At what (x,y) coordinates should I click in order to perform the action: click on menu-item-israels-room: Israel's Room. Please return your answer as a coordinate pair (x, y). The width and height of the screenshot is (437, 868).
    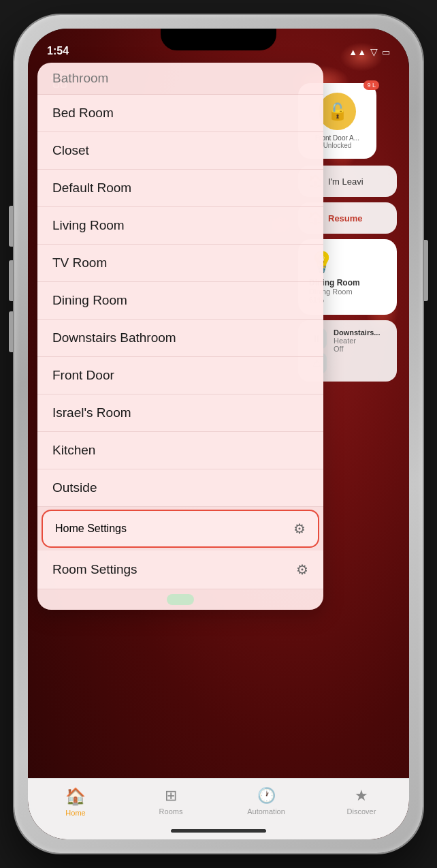
    Looking at the image, I should click on (180, 413).